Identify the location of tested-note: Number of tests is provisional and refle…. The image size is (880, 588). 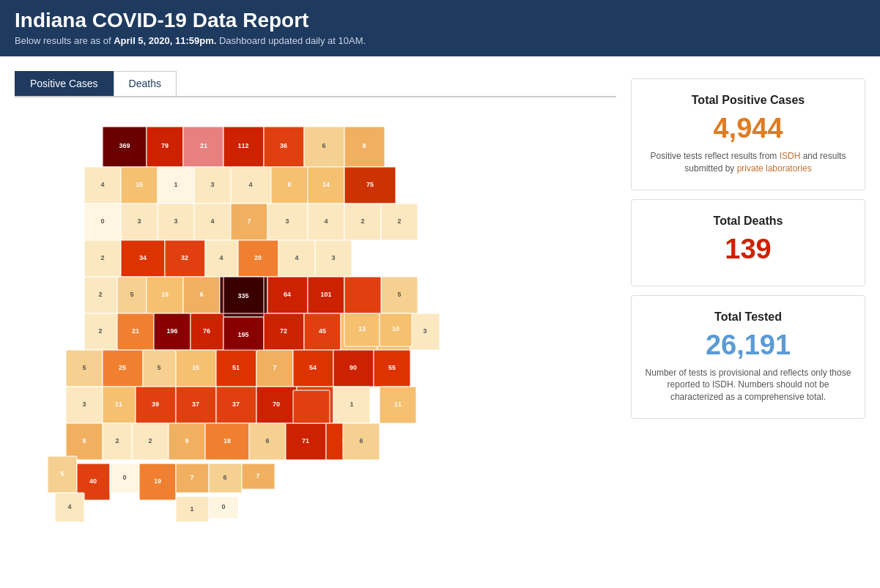
(748, 385).